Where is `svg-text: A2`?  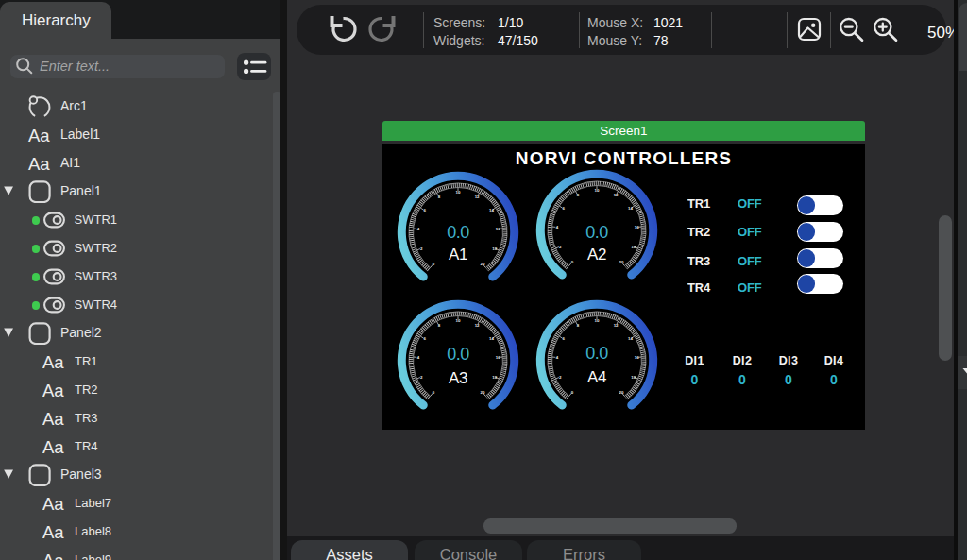
svg-text: A2 is located at coordinates (597, 255).